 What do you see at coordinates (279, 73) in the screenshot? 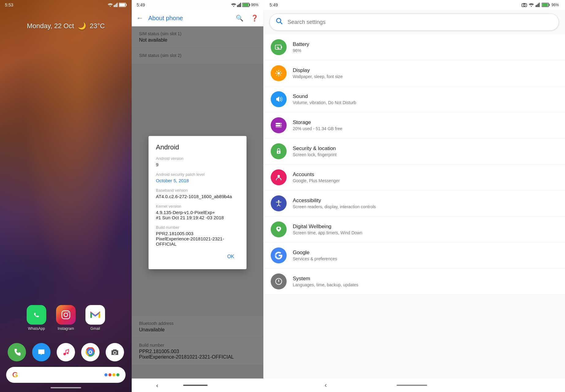
I see `display-settings-icon` at bounding box center [279, 73].